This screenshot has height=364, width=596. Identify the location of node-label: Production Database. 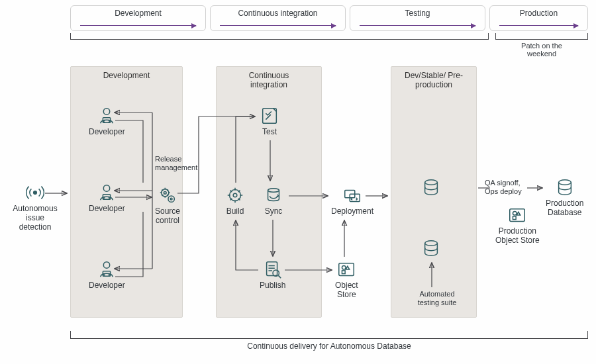
(564, 208).